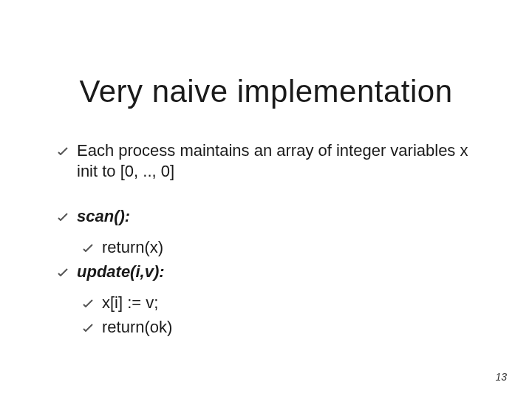  I want to click on bullet-scan-return: return(x), so click(285, 248).